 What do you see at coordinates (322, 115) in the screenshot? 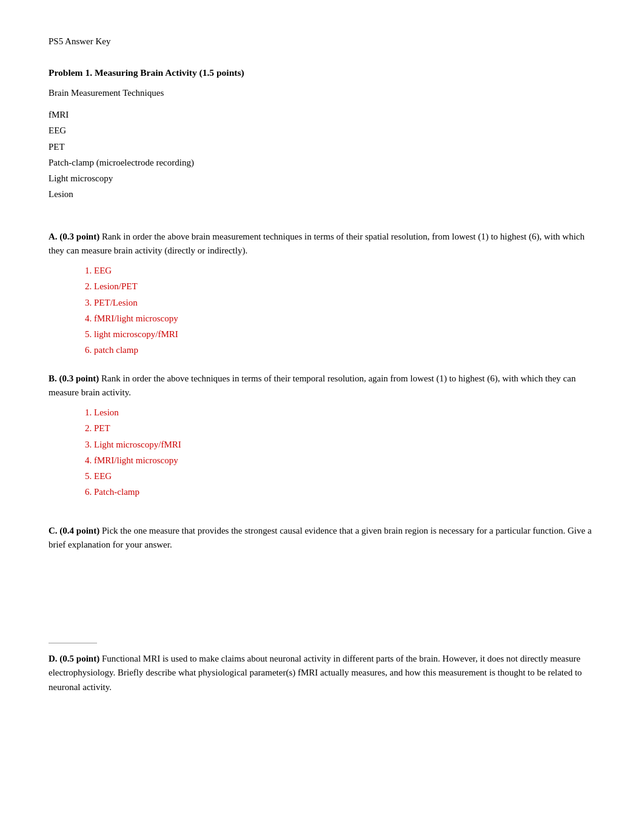
I see `technique-item: fMRI` at bounding box center [322, 115].